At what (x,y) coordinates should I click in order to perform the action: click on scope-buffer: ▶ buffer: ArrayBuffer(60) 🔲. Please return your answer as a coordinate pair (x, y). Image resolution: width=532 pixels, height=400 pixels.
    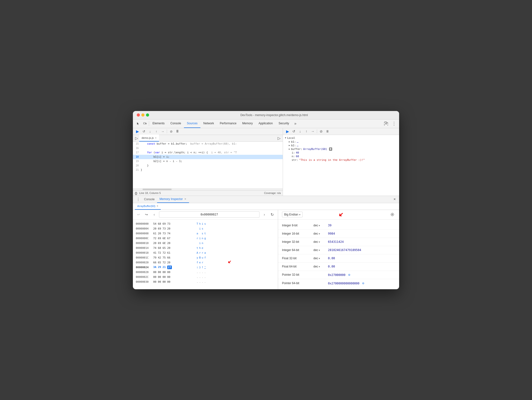
    Looking at the image, I should click on (341, 149).